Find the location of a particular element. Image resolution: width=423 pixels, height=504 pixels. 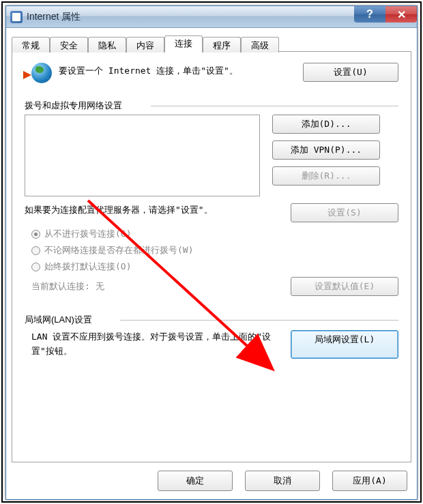

dialog-footer: 确定 取消 应用(A) is located at coordinates (212, 478).